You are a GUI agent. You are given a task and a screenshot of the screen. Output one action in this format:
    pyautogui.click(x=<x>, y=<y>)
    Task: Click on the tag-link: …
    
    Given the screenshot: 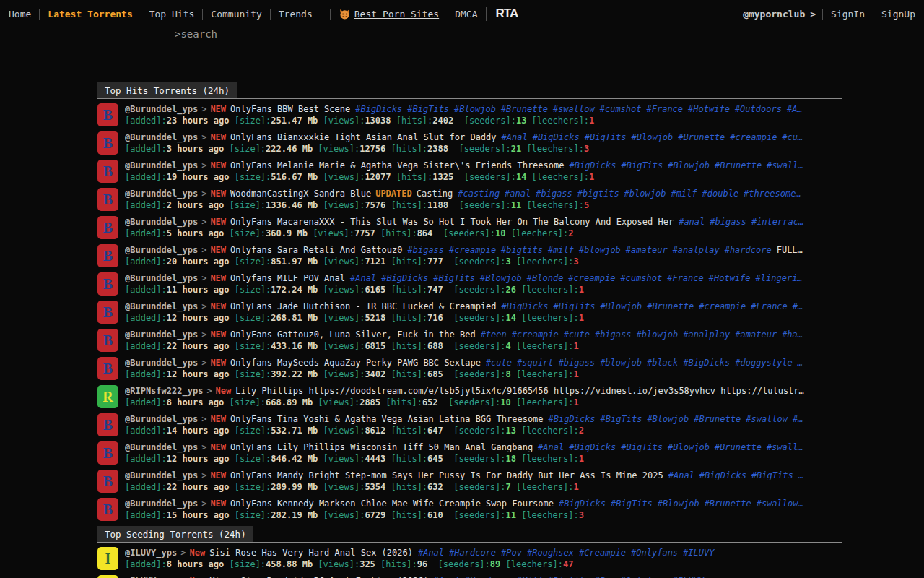 What is the action you would take?
    pyautogui.click(x=800, y=363)
    